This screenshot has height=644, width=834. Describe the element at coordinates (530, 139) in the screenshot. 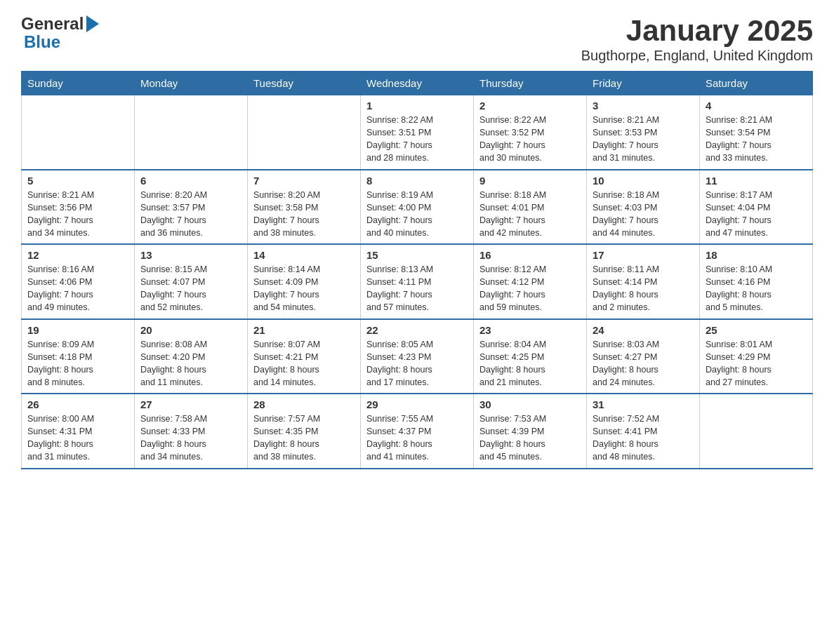

I see `day-info: Sunrise: 8:22 AM Sunset: 3:52 PM Dayligh…` at that location.